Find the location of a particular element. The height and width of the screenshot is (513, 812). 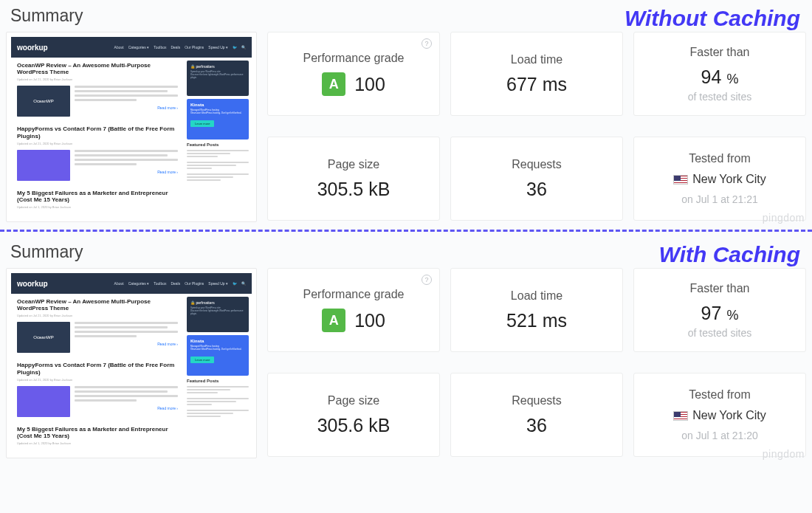

page-size-card: Page size 305.5 kB is located at coordinates (354, 179).